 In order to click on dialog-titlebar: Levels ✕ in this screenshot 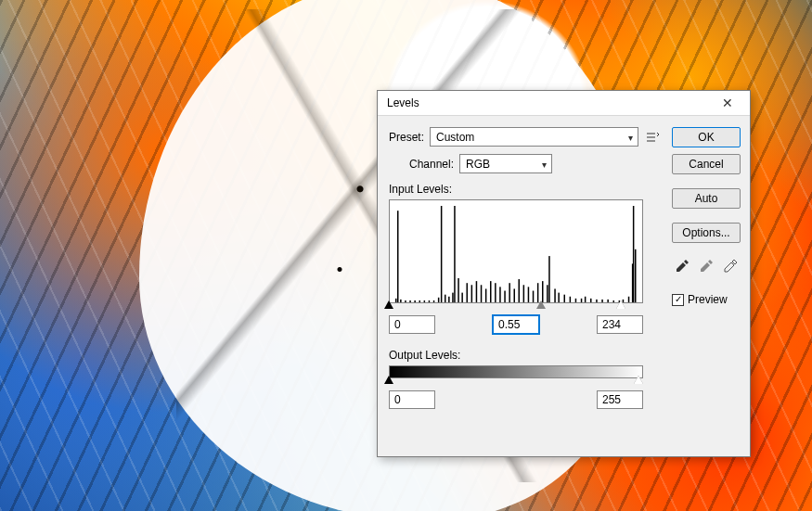, I will do `click(564, 104)`.